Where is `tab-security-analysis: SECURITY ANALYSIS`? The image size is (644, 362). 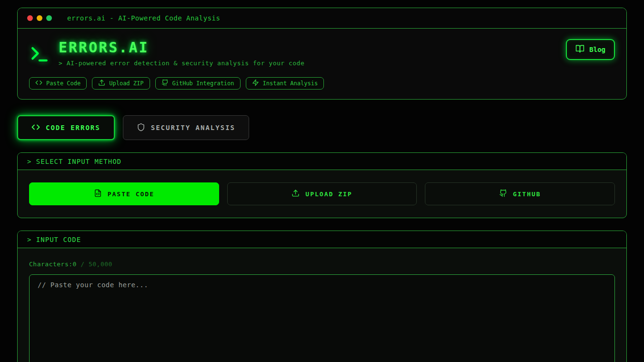
tab-security-analysis: SECURITY ANALYSIS is located at coordinates (186, 128).